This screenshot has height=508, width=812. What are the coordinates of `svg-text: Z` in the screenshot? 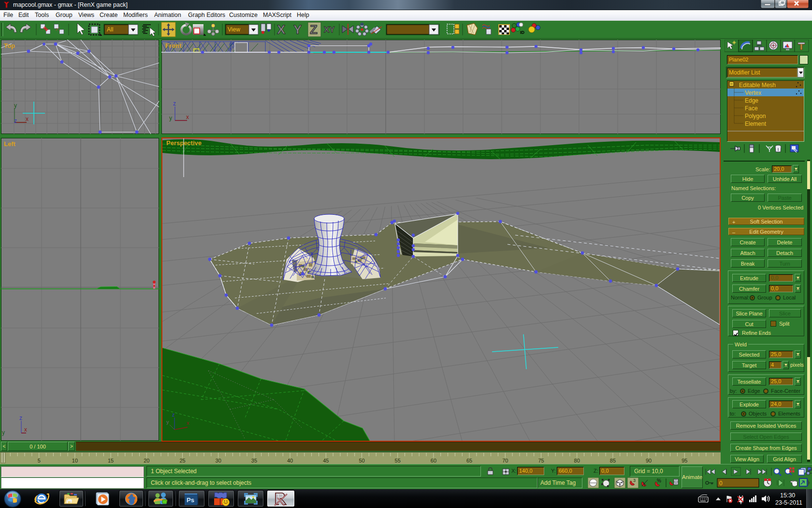 It's located at (314, 30).